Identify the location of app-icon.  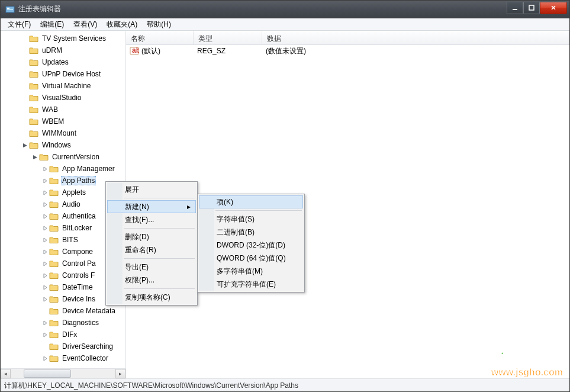
(10, 9).